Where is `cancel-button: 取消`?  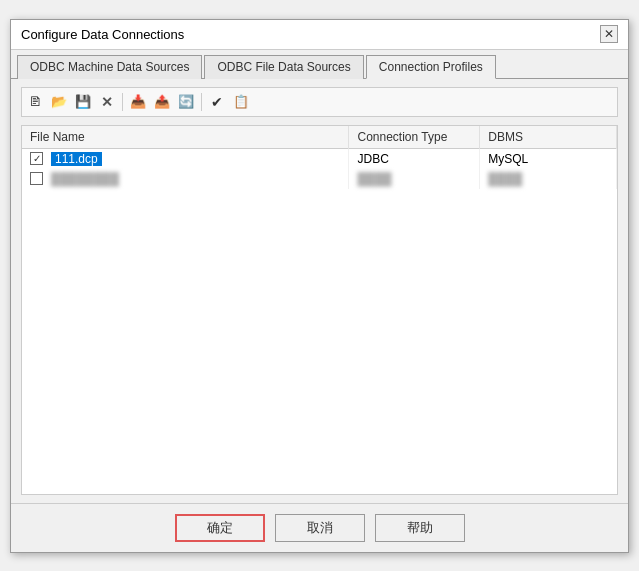 cancel-button: 取消 is located at coordinates (320, 528).